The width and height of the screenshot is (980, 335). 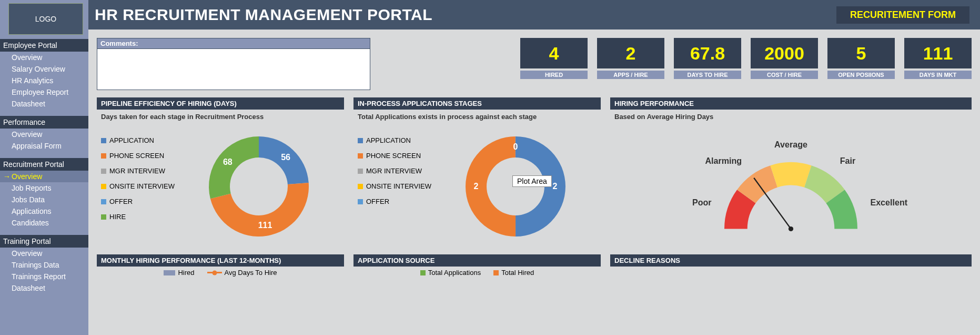 I want to click on kpi-days-in-mkt: 111DAYS IN MKT, so click(x=938, y=64).